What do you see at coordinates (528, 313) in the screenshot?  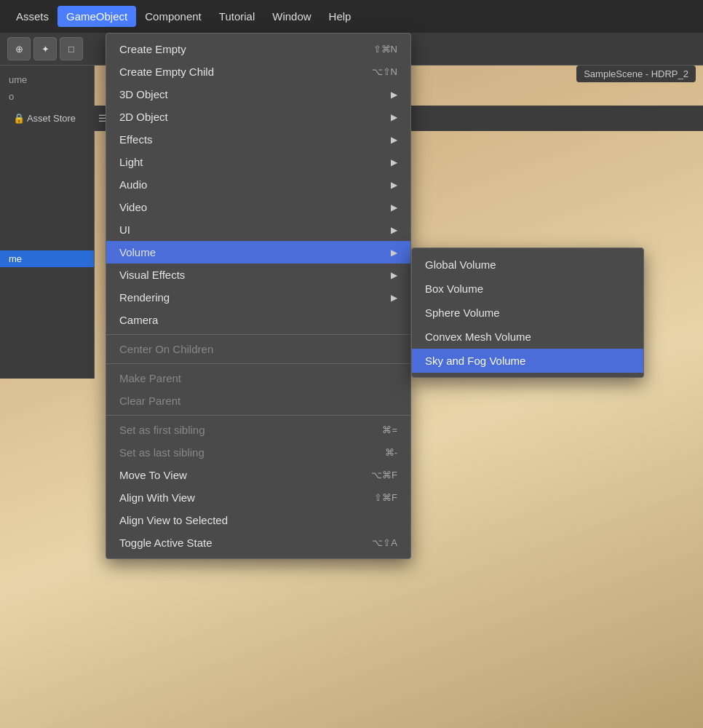 I see `submenu-sphere-volume: Sphere Volume` at bounding box center [528, 313].